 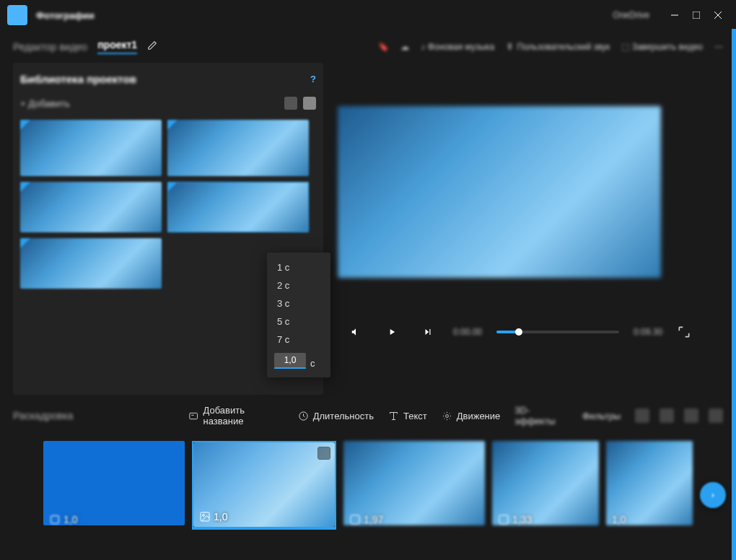 I want to click on duration-option: 5 с, so click(x=299, y=322).